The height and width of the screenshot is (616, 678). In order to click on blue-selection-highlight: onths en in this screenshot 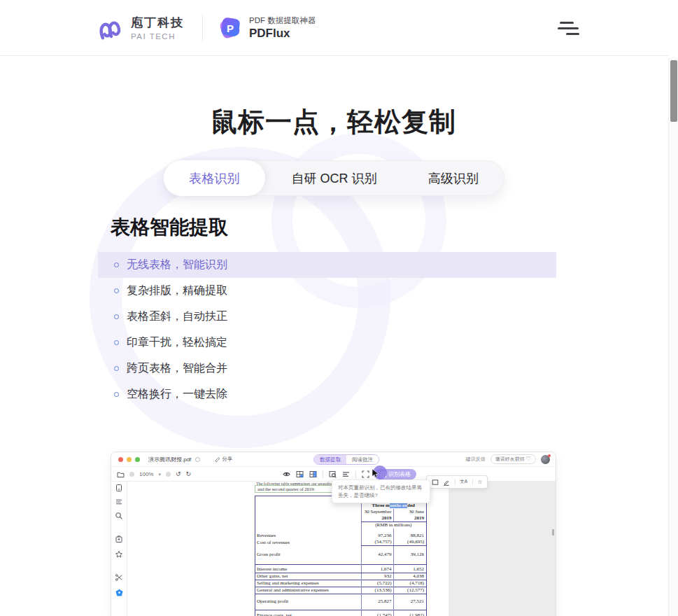, I will do `click(399, 505)`.